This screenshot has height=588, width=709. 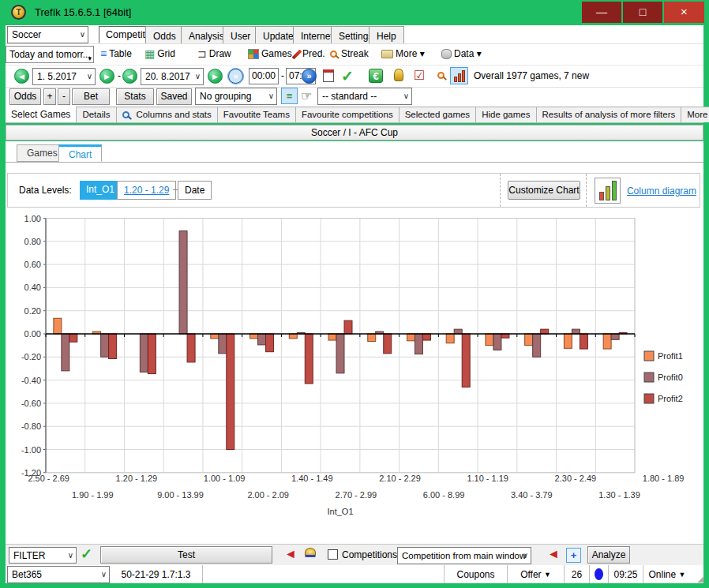 What do you see at coordinates (64, 96) in the screenshot?
I see `minus-button: -` at bounding box center [64, 96].